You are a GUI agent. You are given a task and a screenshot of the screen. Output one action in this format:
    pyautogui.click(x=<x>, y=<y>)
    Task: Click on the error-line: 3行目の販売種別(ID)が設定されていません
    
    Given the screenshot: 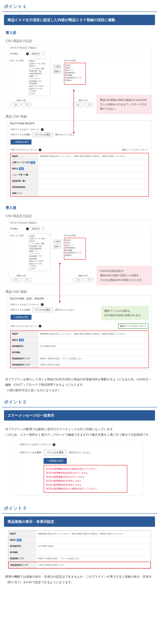 What is the action you would take?
    pyautogui.click(x=86, y=473)
    